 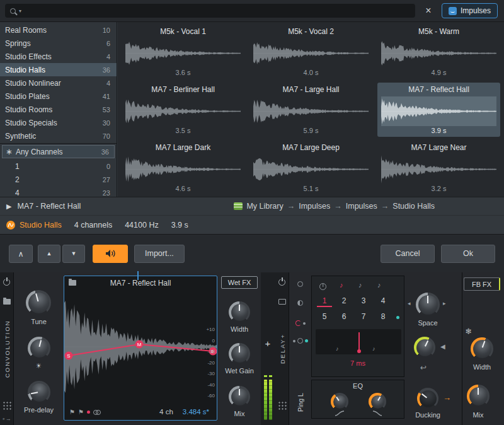 What do you see at coordinates (425, 347) in the screenshot?
I see `feedback-knob` at bounding box center [425, 347].